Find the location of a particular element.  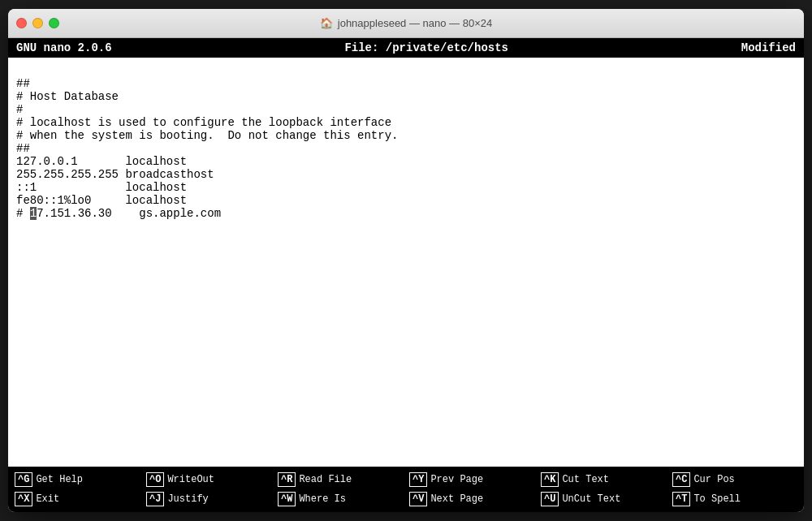

shortcut-label-where-is: Where Is is located at coordinates (322, 499).